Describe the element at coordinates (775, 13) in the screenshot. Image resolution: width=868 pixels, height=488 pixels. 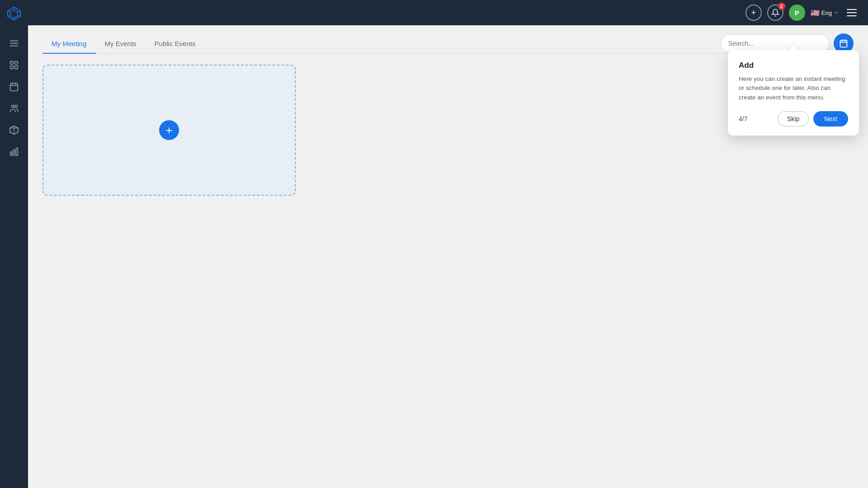
I see `notification-wrapper: 2` at that location.